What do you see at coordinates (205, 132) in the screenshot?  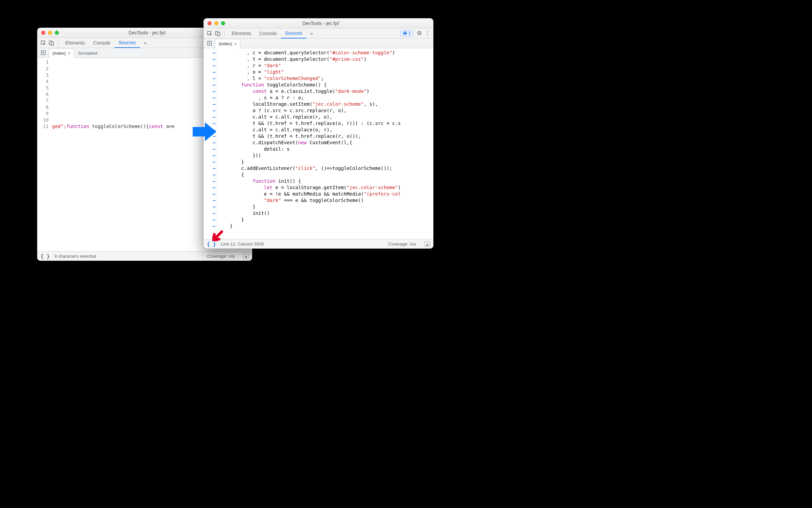 I see `annotation-arrow-blue` at bounding box center [205, 132].